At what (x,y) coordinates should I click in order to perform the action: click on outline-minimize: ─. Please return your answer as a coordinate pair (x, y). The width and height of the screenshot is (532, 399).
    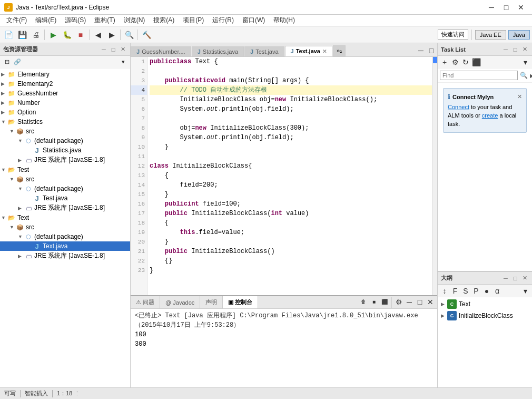
    Looking at the image, I should click on (506, 278).